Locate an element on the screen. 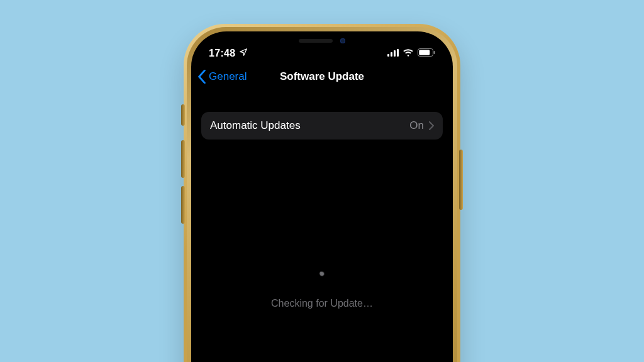 The image size is (644, 362). cellular-signal-icon is located at coordinates (393, 53).